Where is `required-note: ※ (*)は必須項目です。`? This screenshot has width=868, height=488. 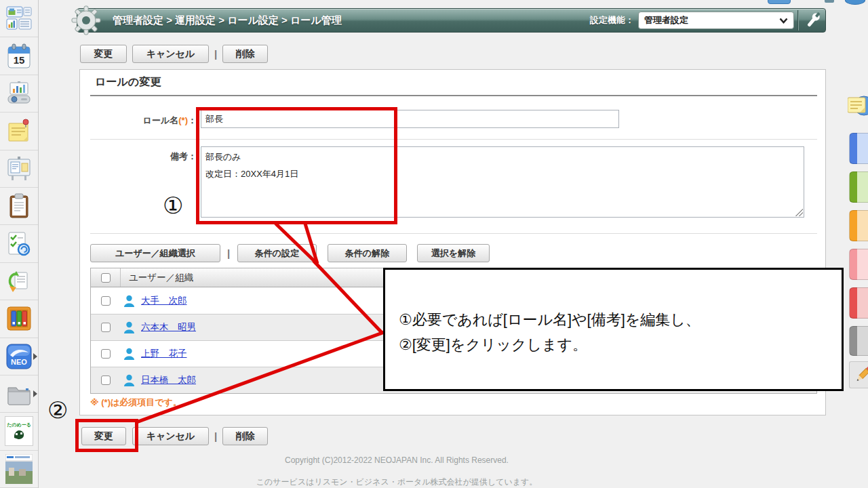 required-note: ※ (*)は必須項目です。 is located at coordinates (136, 403).